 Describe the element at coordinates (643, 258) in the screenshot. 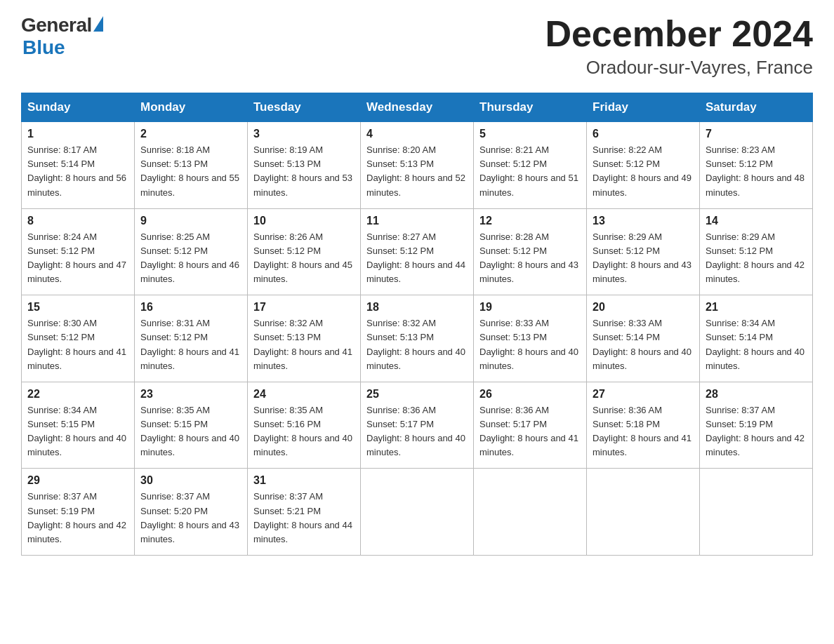

I see `day-info: Sunrise: 8:29 AMSunset: 5:12 PMDaylight:…` at that location.